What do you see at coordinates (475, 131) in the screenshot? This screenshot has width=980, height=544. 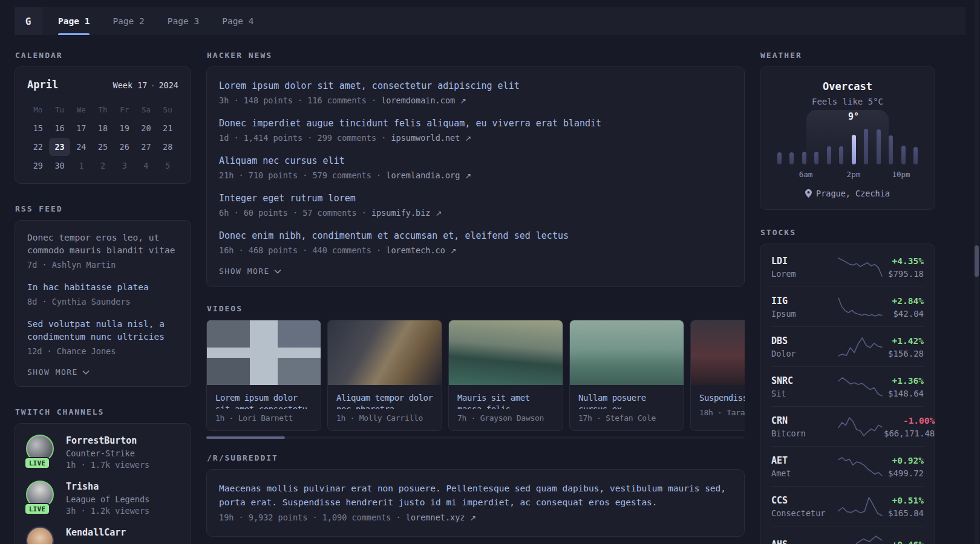 I see `hackernews-item: Donec imperdiet augue tincidunt felis al…` at bounding box center [475, 131].